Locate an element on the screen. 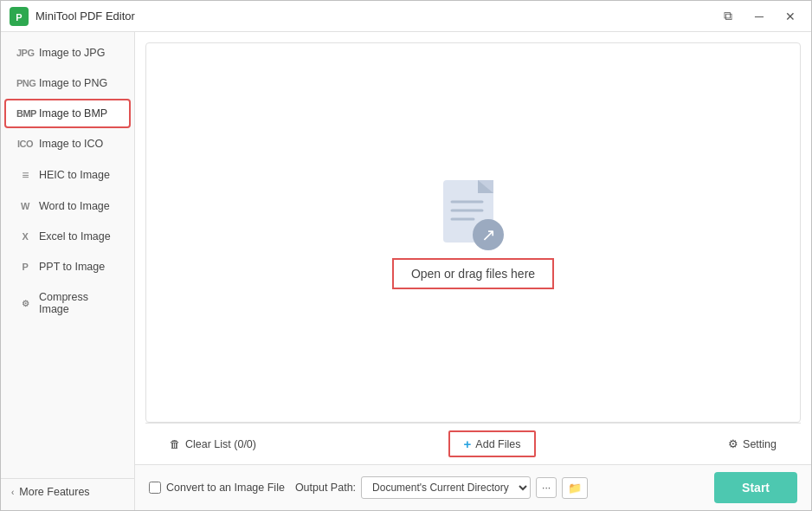  more-features-label: More Features is located at coordinates (54, 492).